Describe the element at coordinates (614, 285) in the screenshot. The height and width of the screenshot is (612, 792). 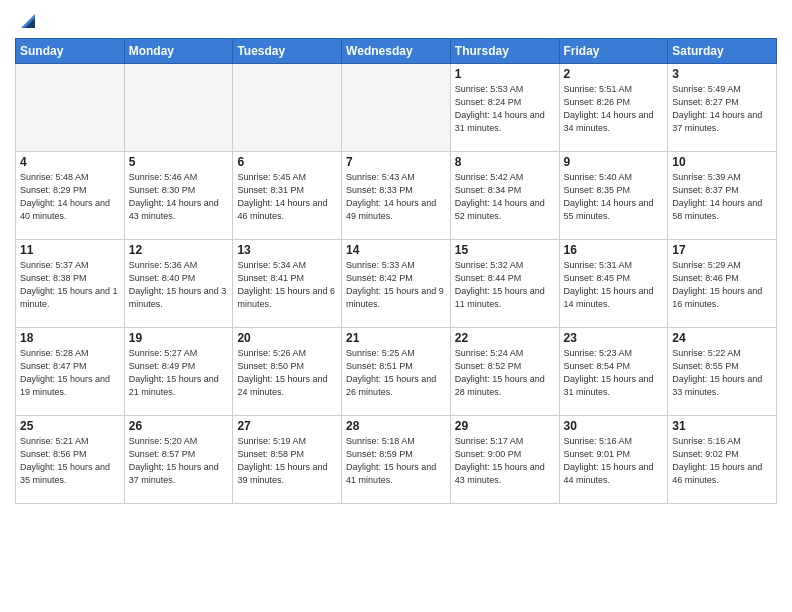
I see `sun-info: Sunrise: 5:31 AMSunset: 8:45 PMDaylight:…` at that location.